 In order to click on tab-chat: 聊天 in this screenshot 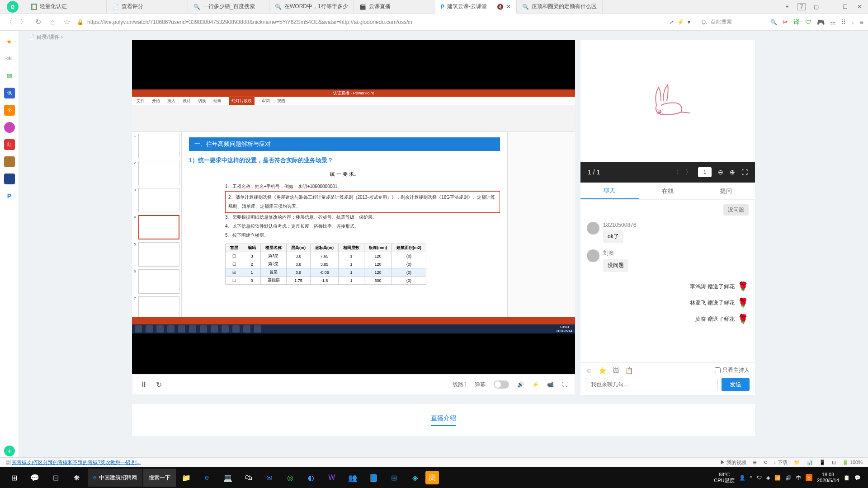, I will do `click(609, 191)`.